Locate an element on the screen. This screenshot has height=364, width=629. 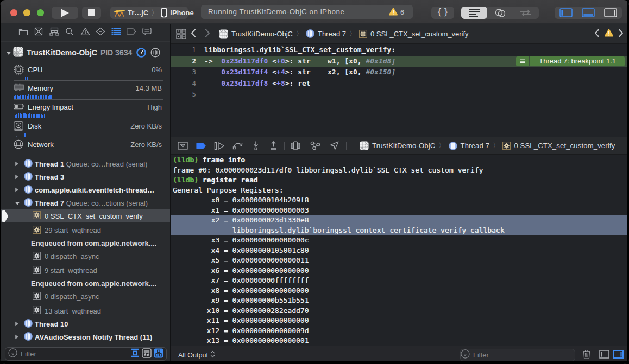
navigator-tab-search is located at coordinates (70, 33).